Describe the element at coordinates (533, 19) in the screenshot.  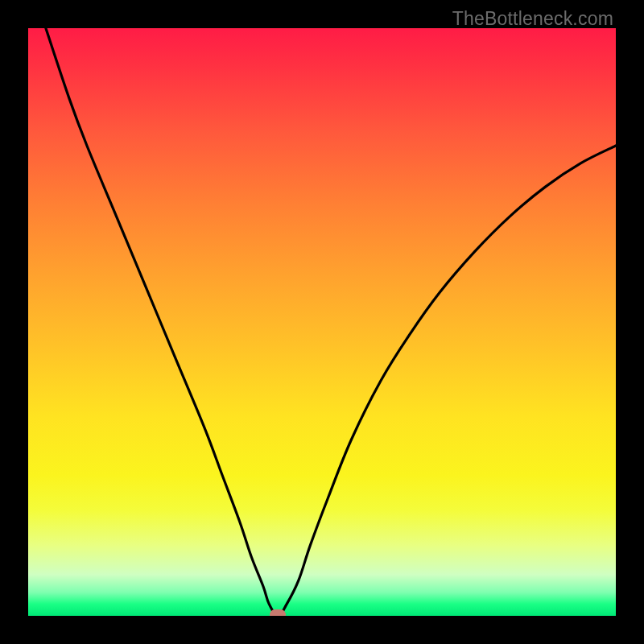
I see `watermark-text: TheBottleneck.com` at that location.